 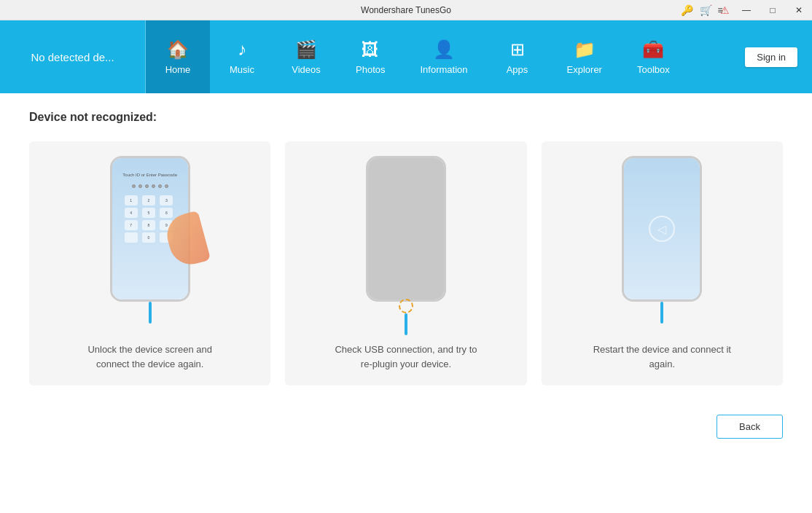 I want to click on tab-apps: ⊞ Apps, so click(x=518, y=57).